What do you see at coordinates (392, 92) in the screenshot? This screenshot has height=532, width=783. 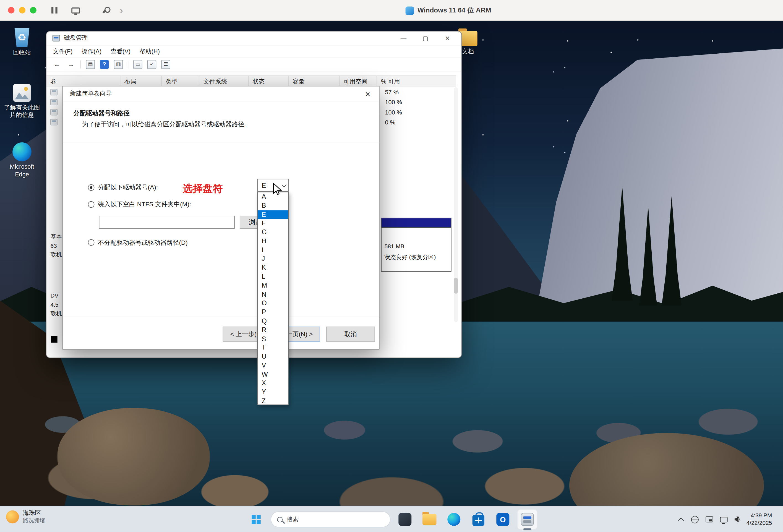 I see `volume-free-percent: 57 %` at bounding box center [392, 92].